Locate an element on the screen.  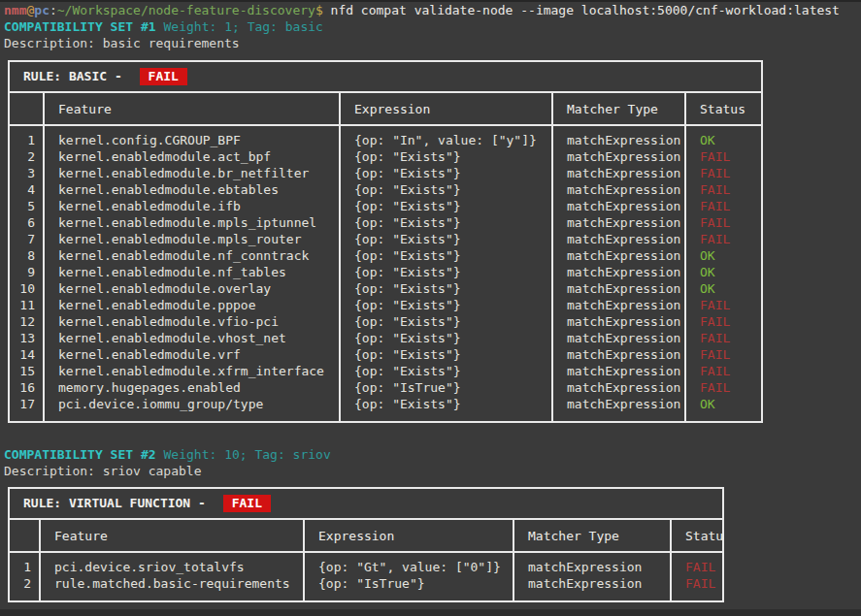
table-row: 12kernel.enabledmodule.vfio-pci{op: "Exi… is located at coordinates (385, 322).